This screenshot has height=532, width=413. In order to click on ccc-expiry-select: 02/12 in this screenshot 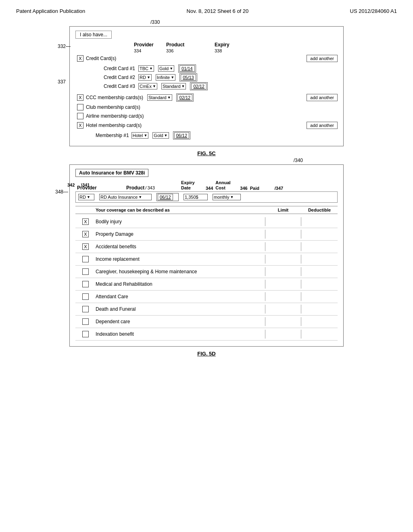, I will do `click(185, 98)`.